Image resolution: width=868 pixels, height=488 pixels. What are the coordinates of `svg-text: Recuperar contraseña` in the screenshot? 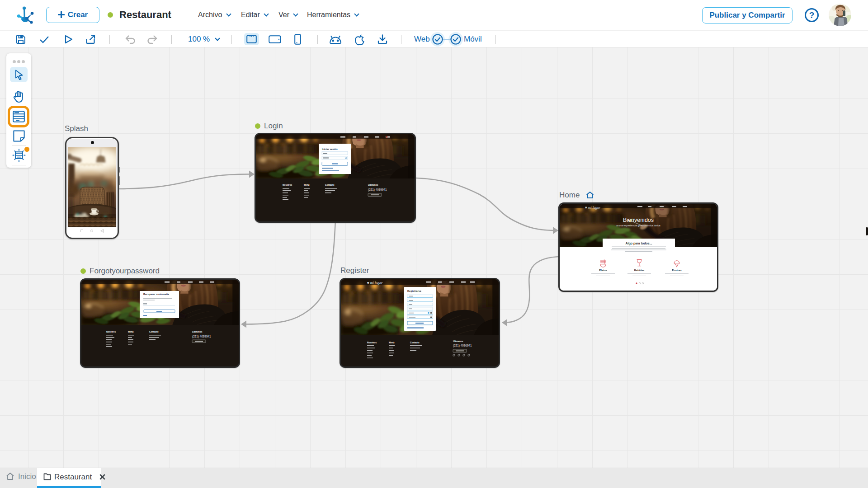 It's located at (156, 294).